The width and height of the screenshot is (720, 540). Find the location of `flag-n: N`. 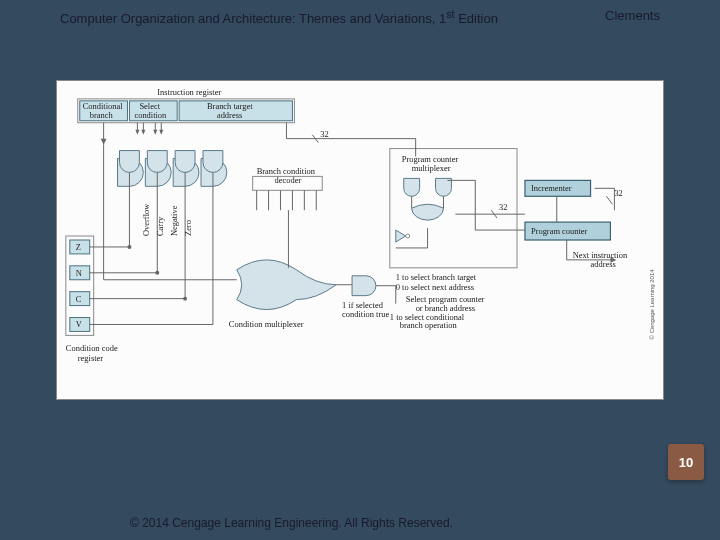

flag-n: N is located at coordinates (79, 273).